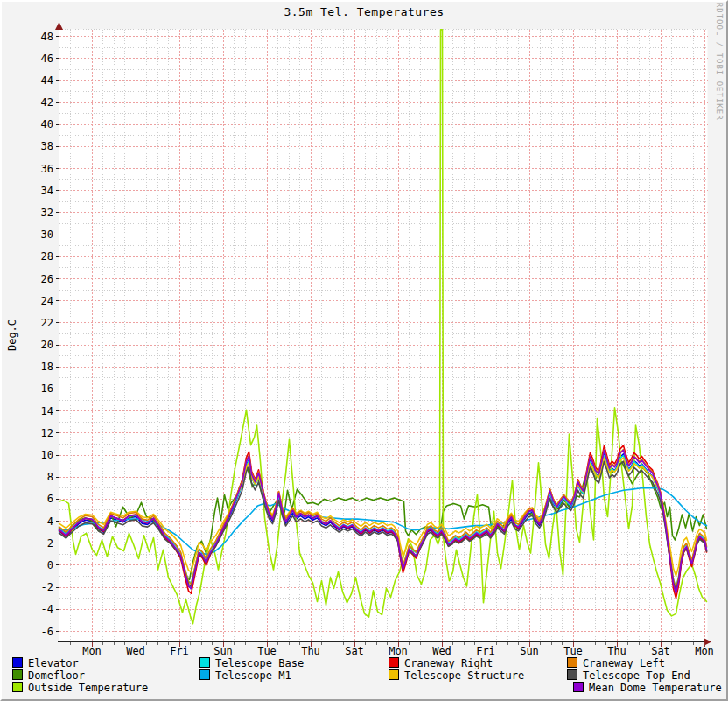 This screenshot has height=701, width=728. I want to click on top_end-swatch, so click(572, 675).